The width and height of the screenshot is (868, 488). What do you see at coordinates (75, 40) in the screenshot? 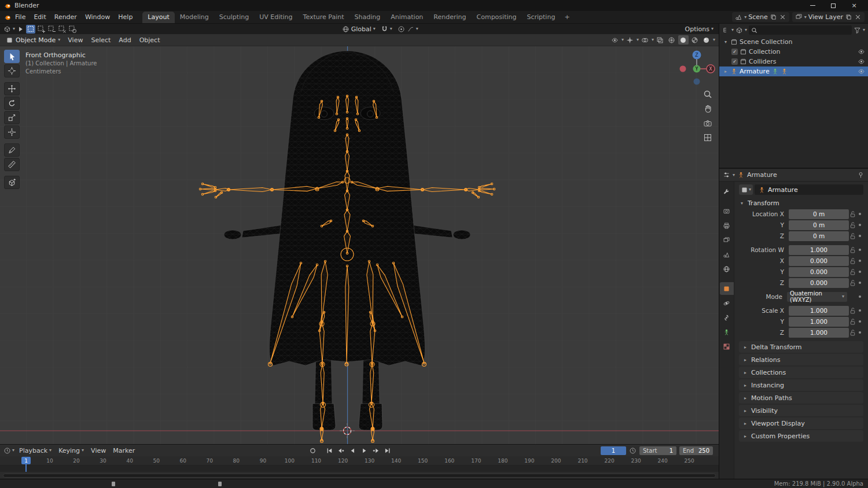
I see `viewport-menu-view: View` at bounding box center [75, 40].